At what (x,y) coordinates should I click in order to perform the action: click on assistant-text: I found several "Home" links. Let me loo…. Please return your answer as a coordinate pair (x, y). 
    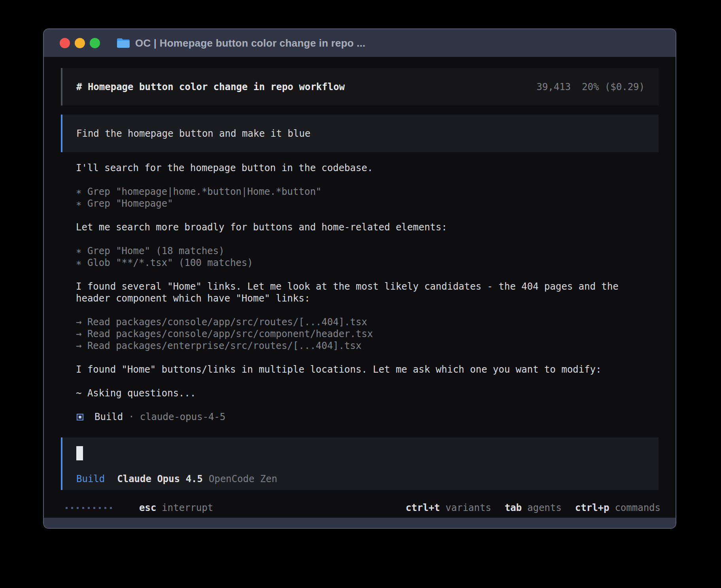
    Looking at the image, I should click on (357, 292).